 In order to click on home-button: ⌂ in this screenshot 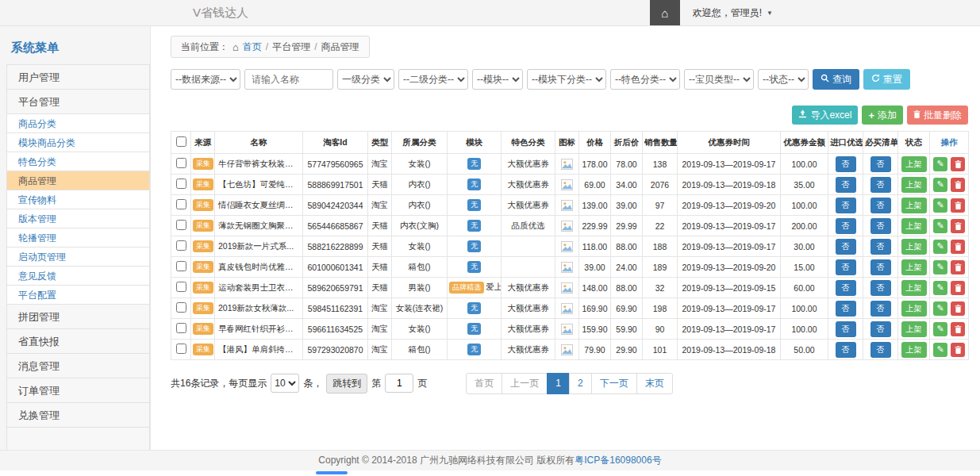, I will do `click(665, 13)`.